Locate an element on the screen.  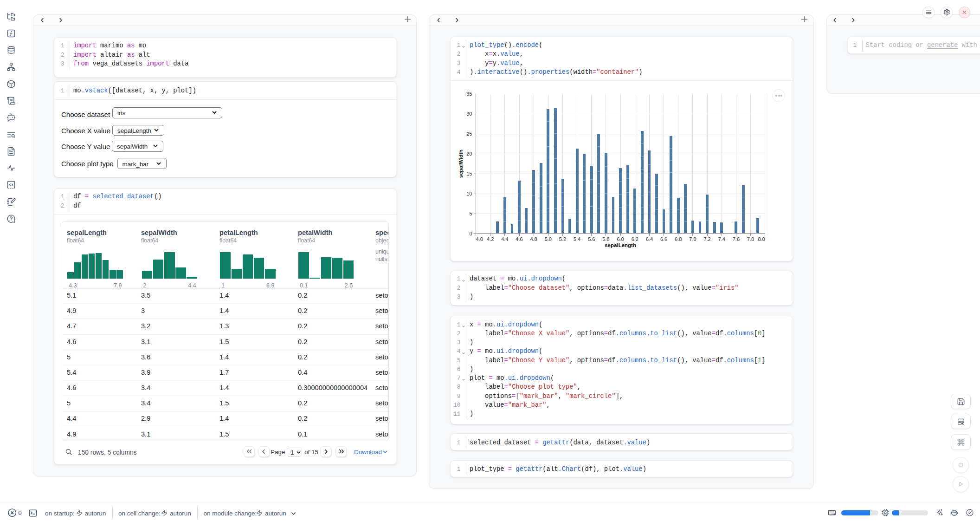
svg-text: 5.6 is located at coordinates (591, 239).